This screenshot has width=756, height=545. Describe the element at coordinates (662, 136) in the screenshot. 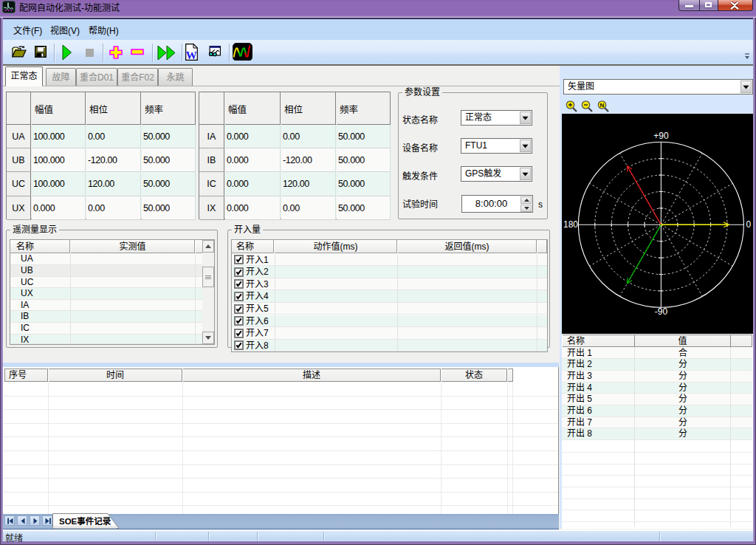

I see `svg-text: +90` at that location.